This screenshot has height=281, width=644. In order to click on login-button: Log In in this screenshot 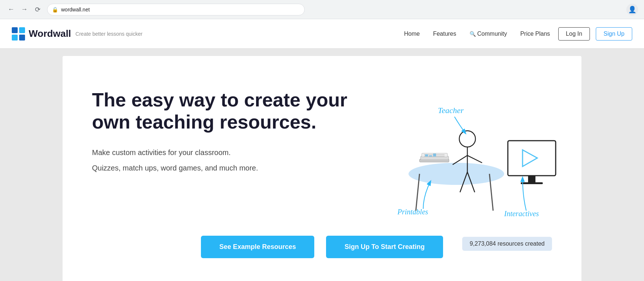, I will do `click(574, 34)`.